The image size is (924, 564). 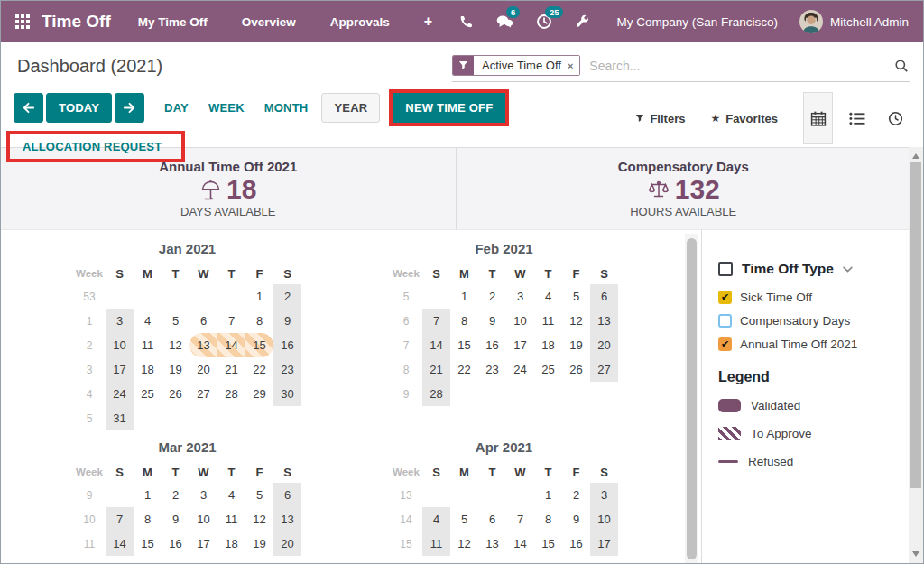 What do you see at coordinates (466, 22) in the screenshot?
I see `phone-button` at bounding box center [466, 22].